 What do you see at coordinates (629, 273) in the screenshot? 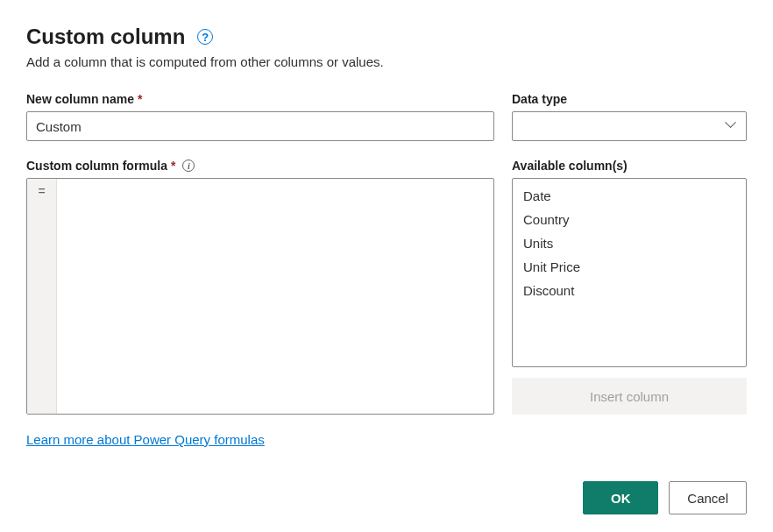
I see `available-columns-list: Date Country Units Unit Price Discount` at bounding box center [629, 273].